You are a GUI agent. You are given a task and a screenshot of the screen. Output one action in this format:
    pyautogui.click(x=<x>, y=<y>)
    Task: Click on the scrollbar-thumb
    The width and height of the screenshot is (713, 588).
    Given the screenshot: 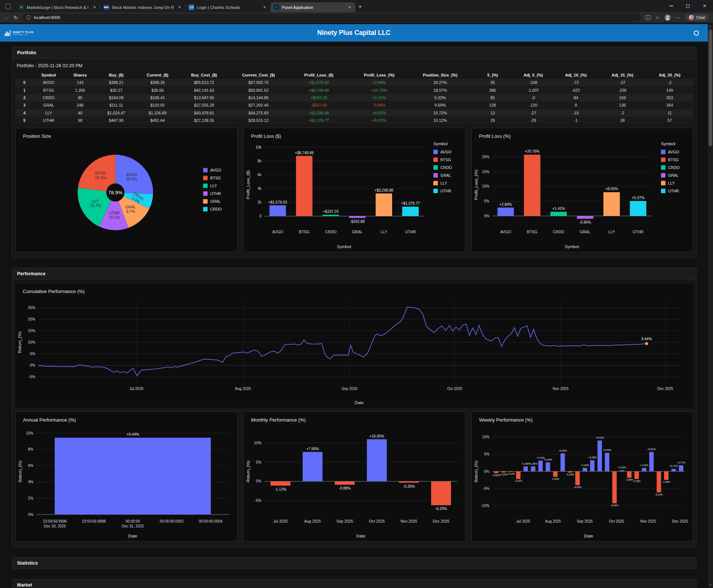 What is the action you would take?
    pyautogui.click(x=710, y=88)
    